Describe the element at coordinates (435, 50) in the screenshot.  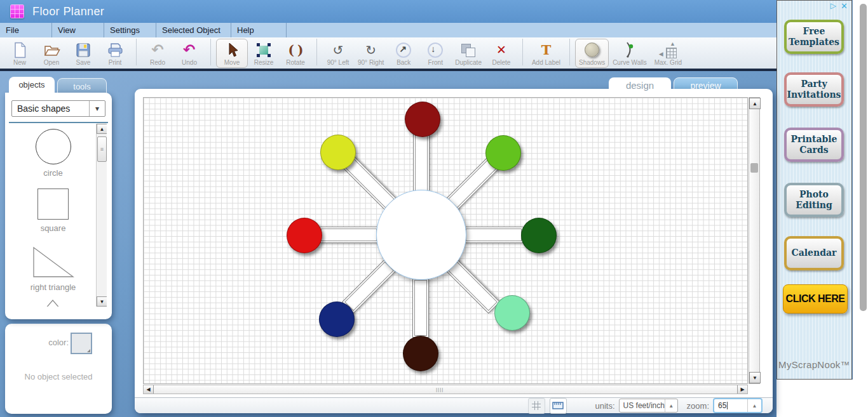
I see `front-icon: ↓` at that location.